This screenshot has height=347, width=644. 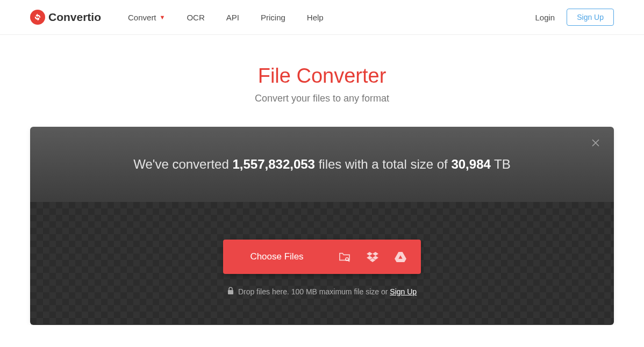 I want to click on page-title: File Converter, so click(x=322, y=76).